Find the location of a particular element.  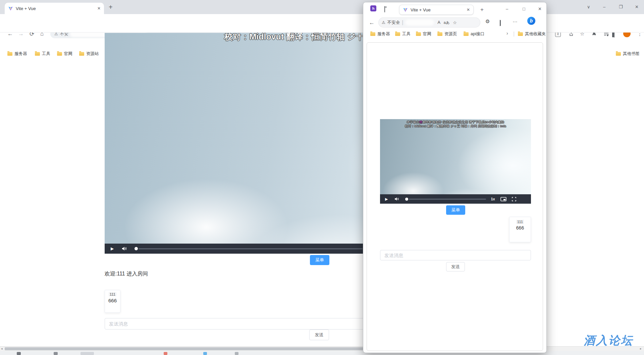

chrome-tab-title: Vite + Vue is located at coordinates (56, 9).